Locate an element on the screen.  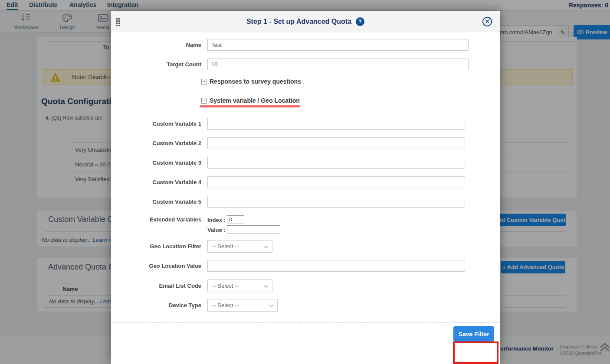
name-label: Name is located at coordinates (156, 45).